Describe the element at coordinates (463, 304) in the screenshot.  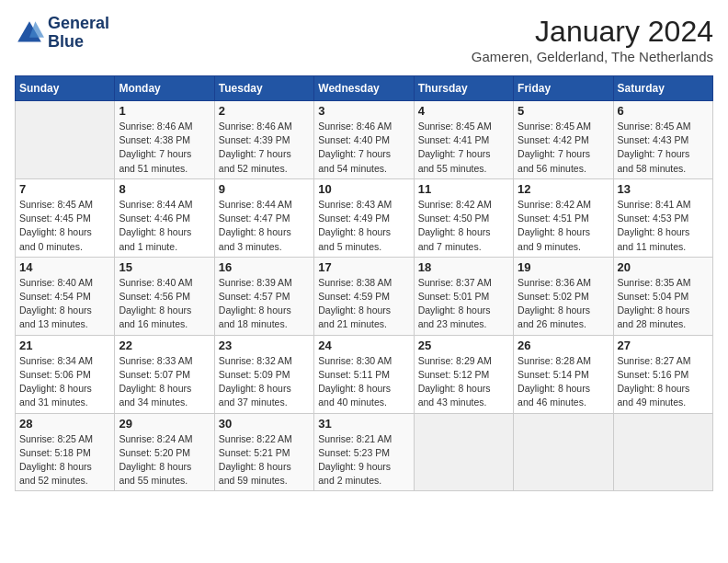
I see `day-info: Sunrise: 8:37 AM Sunset: 5:01 PM Dayligh…` at that location.